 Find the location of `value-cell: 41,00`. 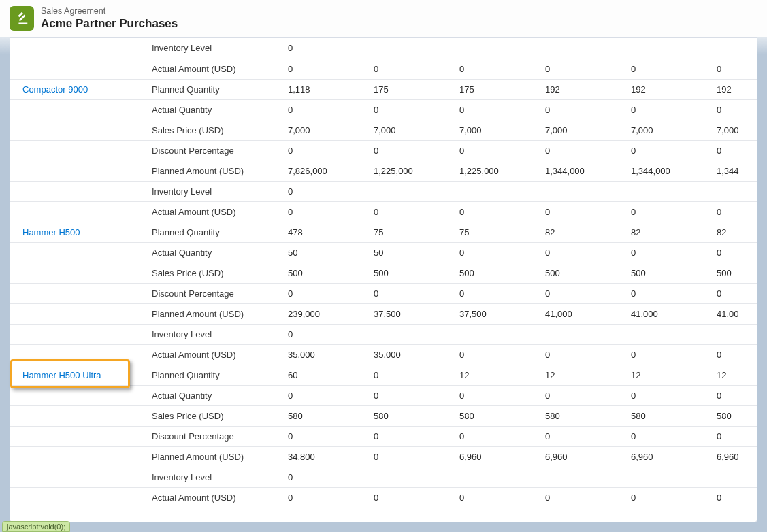

value-cell: 41,00 is located at coordinates (734, 314).